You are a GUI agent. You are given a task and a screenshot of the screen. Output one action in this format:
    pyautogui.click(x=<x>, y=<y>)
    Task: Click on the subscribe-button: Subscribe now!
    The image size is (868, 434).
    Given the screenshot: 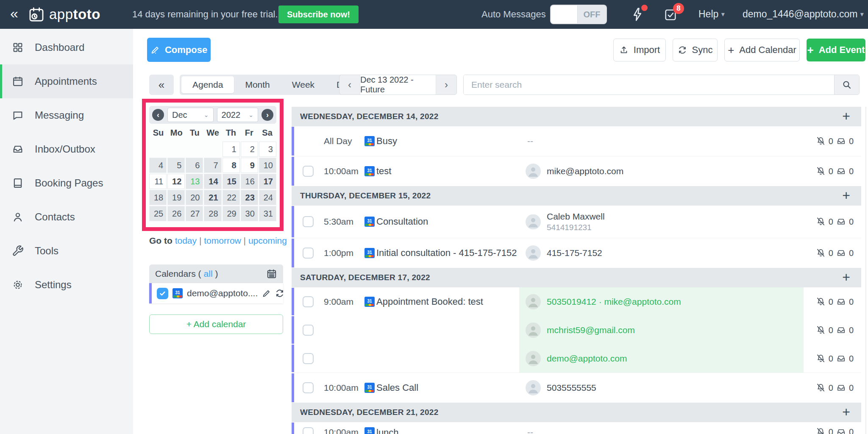 What is the action you would take?
    pyautogui.click(x=319, y=14)
    